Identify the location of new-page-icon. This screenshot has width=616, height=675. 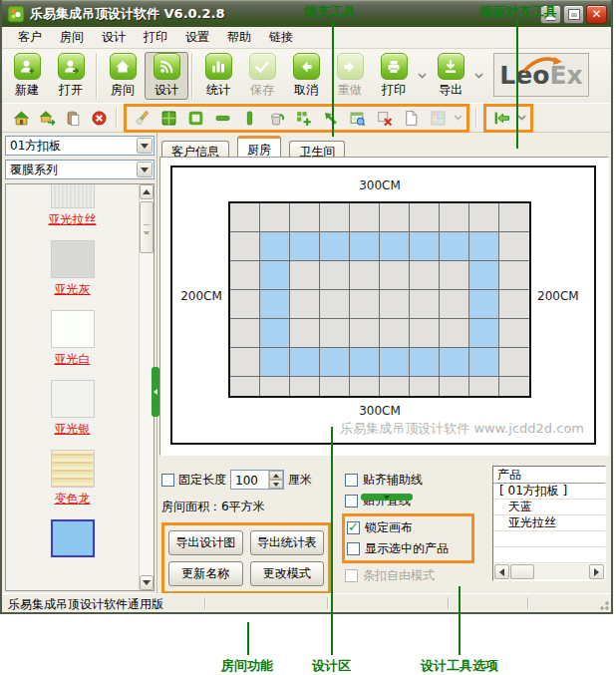
(411, 118).